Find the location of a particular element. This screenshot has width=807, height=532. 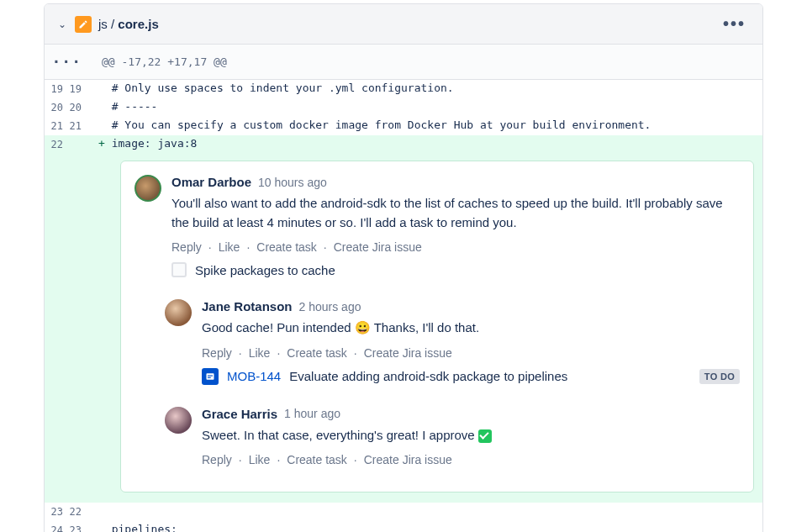

code-line: 2020 # ----- is located at coordinates (404, 108).